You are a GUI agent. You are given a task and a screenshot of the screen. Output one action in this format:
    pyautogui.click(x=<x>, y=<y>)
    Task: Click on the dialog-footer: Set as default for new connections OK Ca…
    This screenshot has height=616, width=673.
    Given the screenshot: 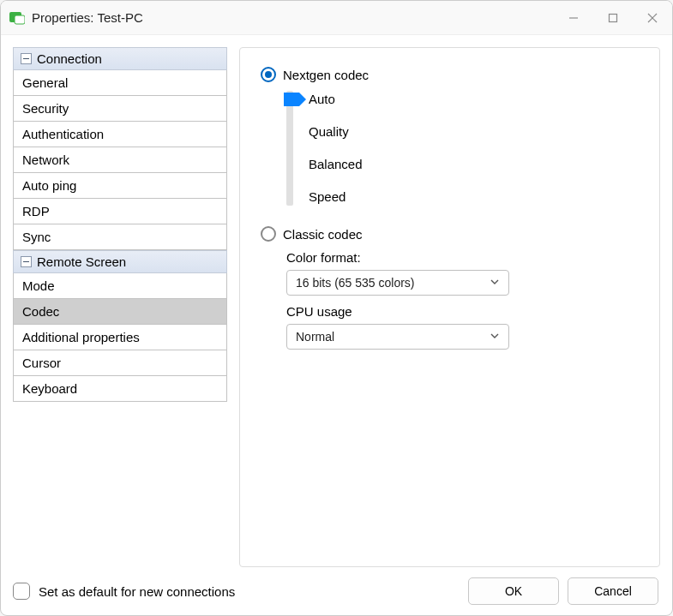 What is the action you would take?
    pyautogui.click(x=336, y=591)
    